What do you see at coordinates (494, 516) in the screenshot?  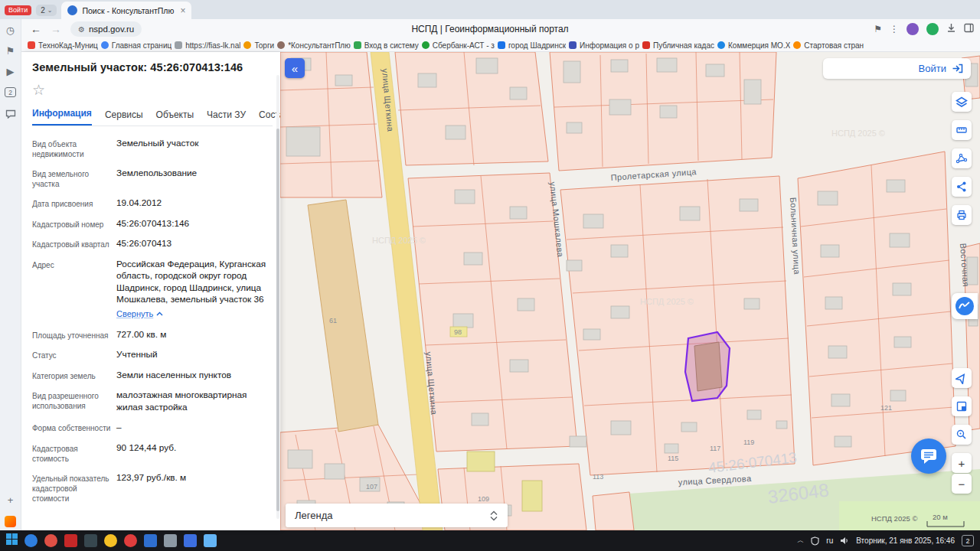 I see `expand-collapse-chevrons-icon` at bounding box center [494, 516].